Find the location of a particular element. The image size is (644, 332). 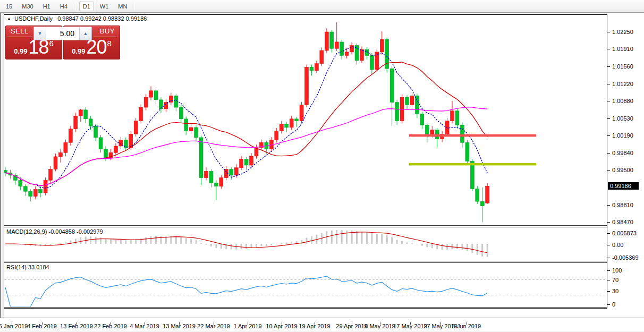

date-label: 1 Apr 2019 is located at coordinates (248, 326).